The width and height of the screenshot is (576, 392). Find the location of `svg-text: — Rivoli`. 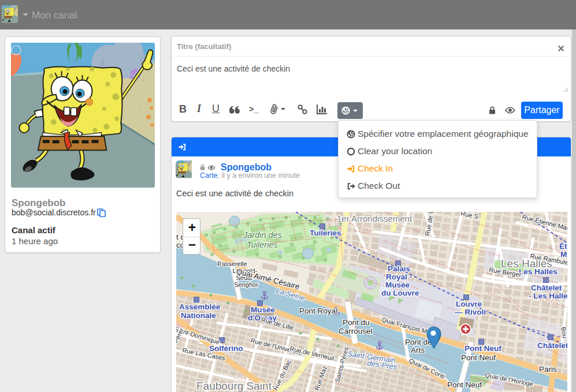

svg-text: — Rivoli is located at coordinates (470, 312).